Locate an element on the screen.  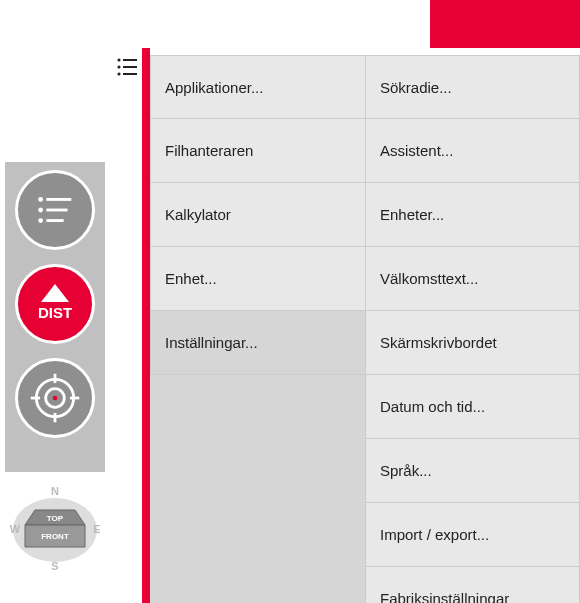
menu-item-label: Enheter... is located at coordinates (412, 214).